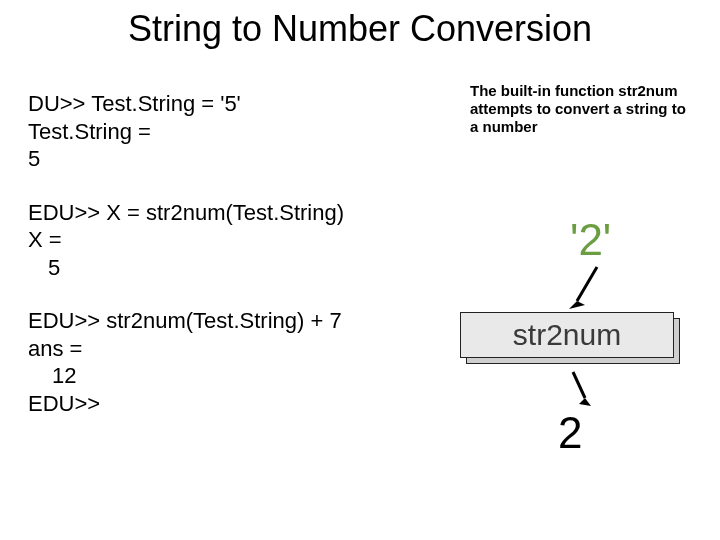 The image size is (720, 540). Describe the element at coordinates (218, 240) in the screenshot. I see `code-block-2: EDU>> X = str2num(Test.String) X = 5` at that location.